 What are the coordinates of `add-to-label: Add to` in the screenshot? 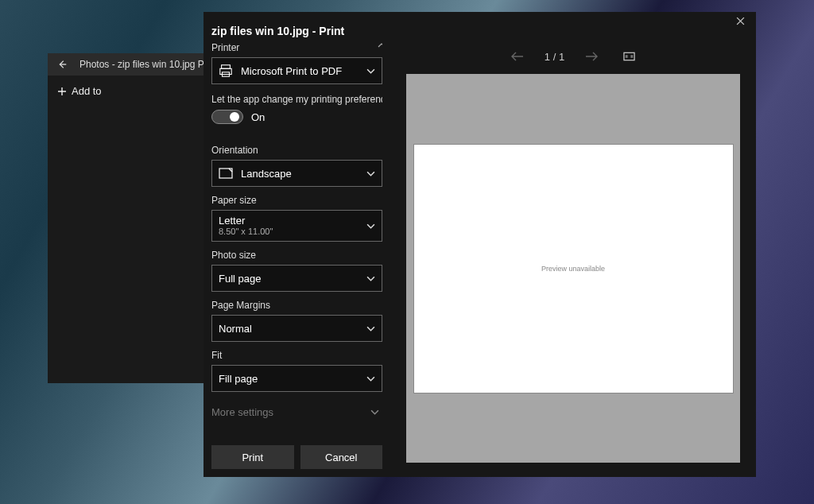 It's located at (87, 91).